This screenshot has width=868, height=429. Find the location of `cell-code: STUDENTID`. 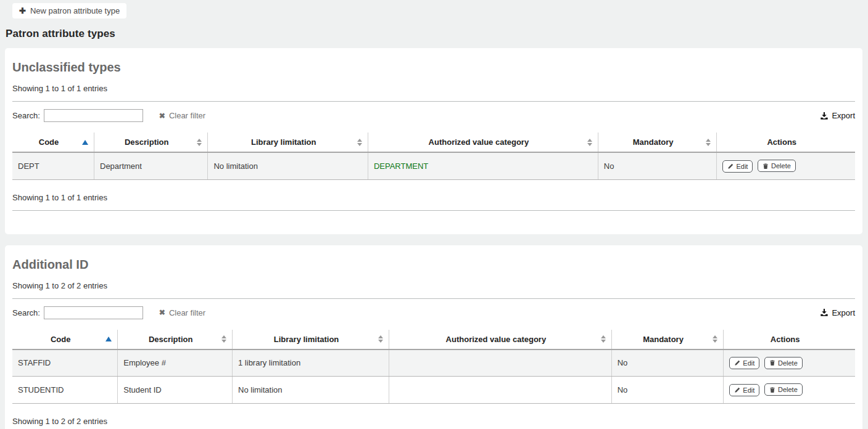

cell-code: STUDENTID is located at coordinates (65, 390).